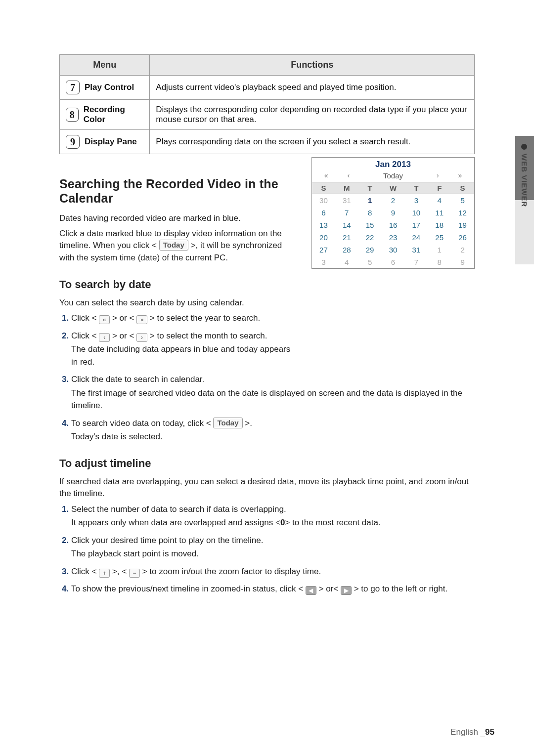 Image resolution: width=534 pixels, height=756 pixels. Describe the element at coordinates (312, 88) in the screenshot. I see `row-description: Adjusts current video's playback speed a…` at that location.